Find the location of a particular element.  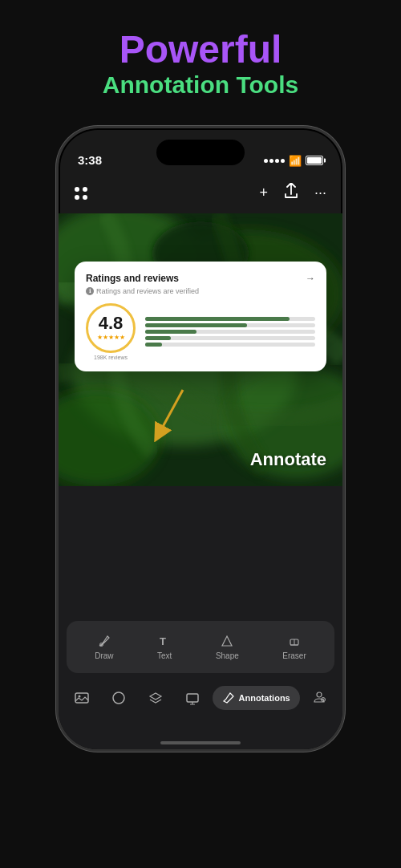

rating-card-arrow: → is located at coordinates (310, 278).